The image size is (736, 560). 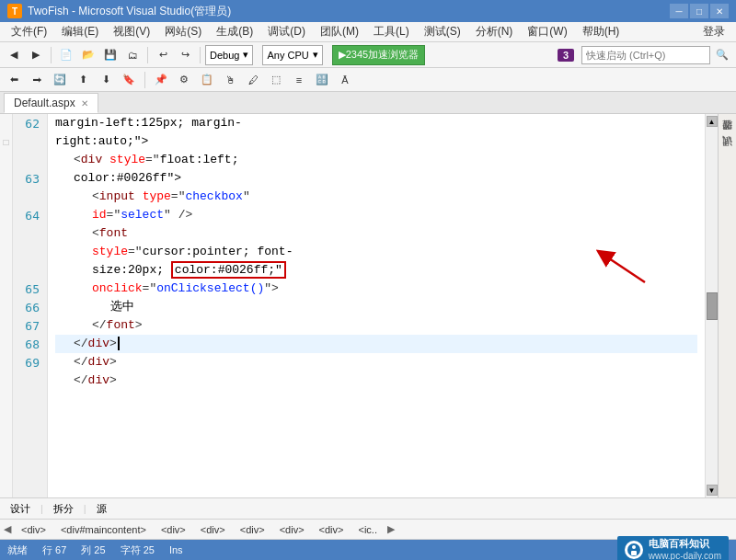 What do you see at coordinates (722, 55) in the screenshot?
I see `search-button: 🔍` at bounding box center [722, 55].